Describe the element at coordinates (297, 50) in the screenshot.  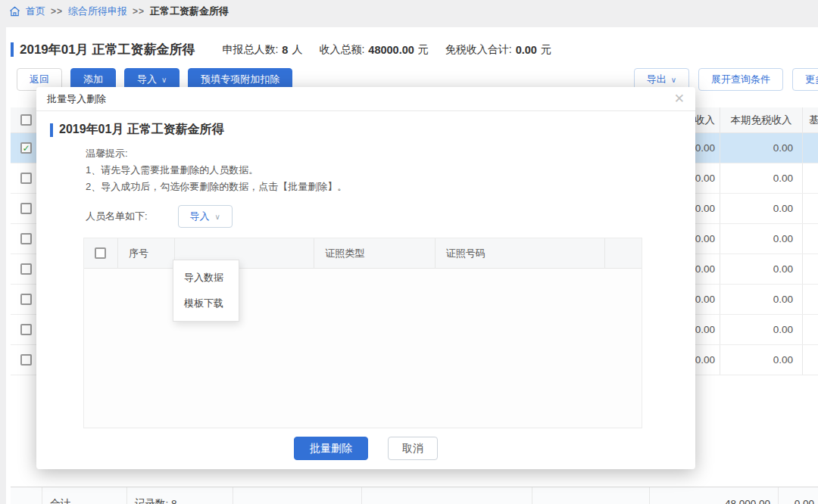
I see `stat-unit: 人` at that location.